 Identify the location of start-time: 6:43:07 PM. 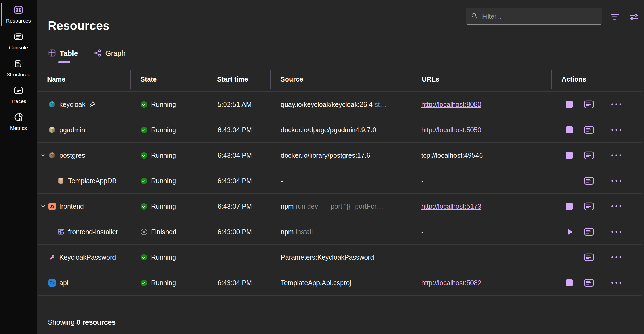
(239, 207).